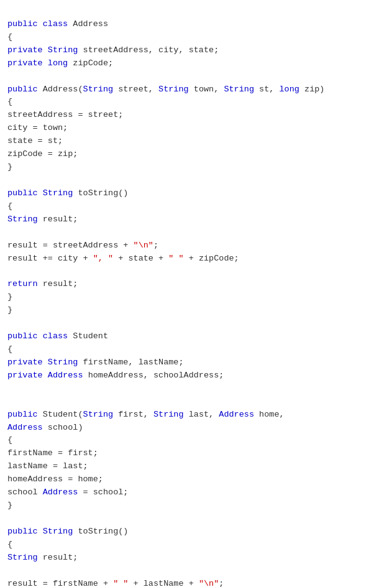 The image size is (392, 587). I want to click on code-token: street,, so click(138, 90).